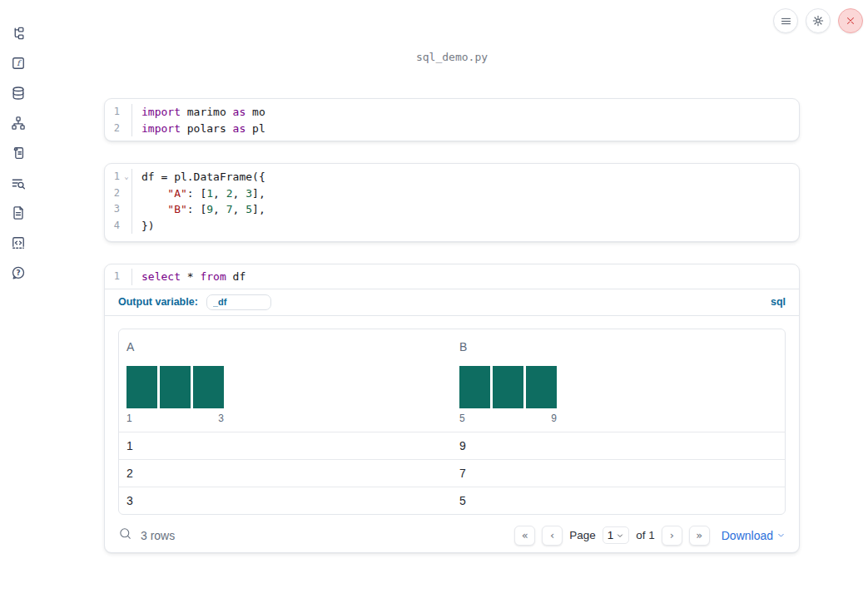  Describe the element at coordinates (452, 129) in the screenshot. I see `code-line: 2import polars as pl` at that location.